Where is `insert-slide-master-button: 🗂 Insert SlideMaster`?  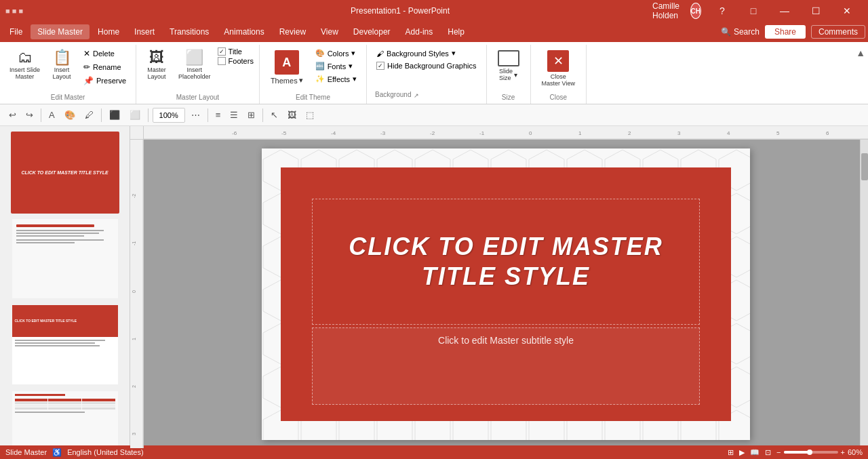 insert-slide-master-button: 🗂 Insert SlideMaster is located at coordinates (24, 65).